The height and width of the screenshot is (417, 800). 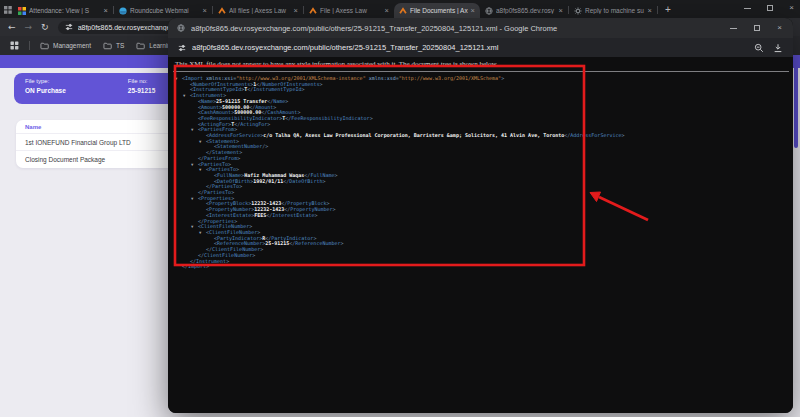 I want to click on file-no-label: File no:, so click(x=142, y=81).